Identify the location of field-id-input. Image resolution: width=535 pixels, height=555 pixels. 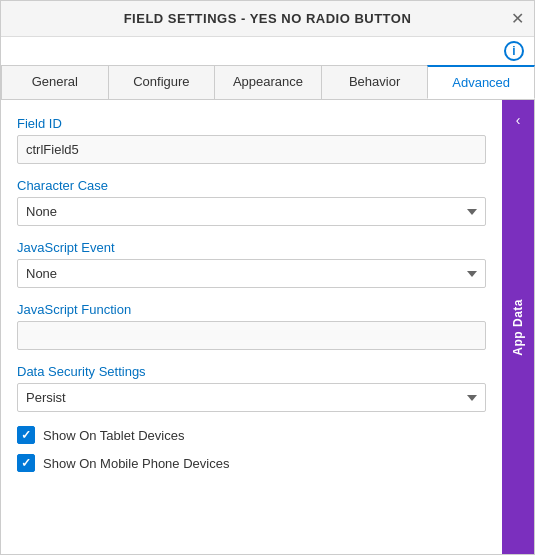
(252, 150).